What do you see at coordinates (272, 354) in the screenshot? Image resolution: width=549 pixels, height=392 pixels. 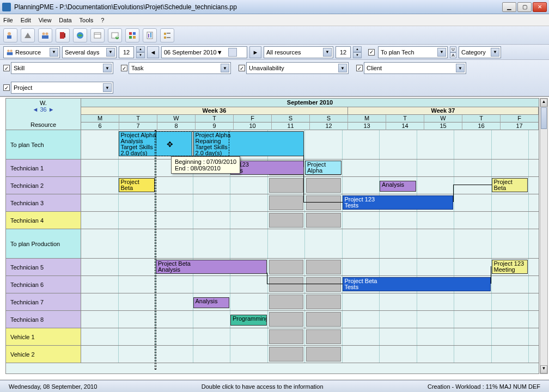 I see `row-v2: Vehicle 2` at bounding box center [272, 354].